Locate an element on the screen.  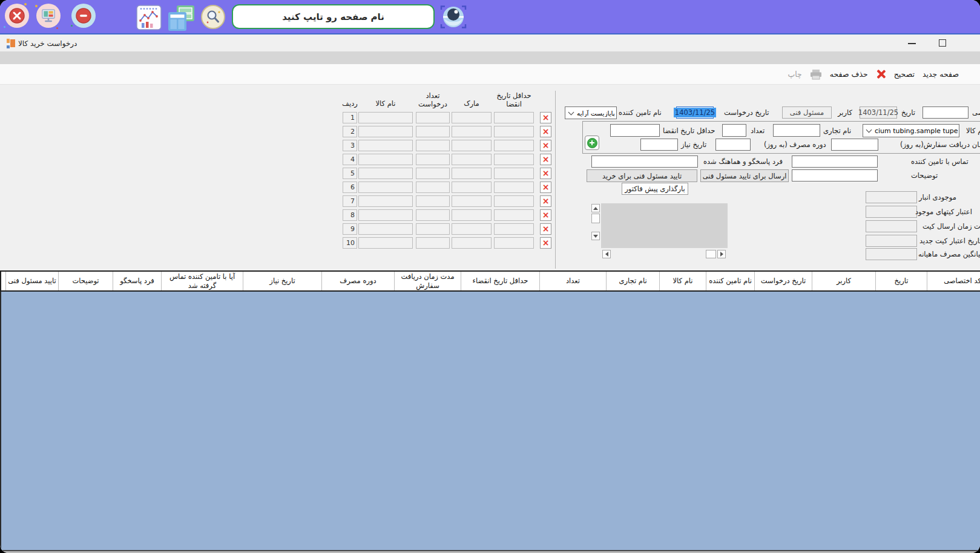
add-item-button is located at coordinates (592, 143).